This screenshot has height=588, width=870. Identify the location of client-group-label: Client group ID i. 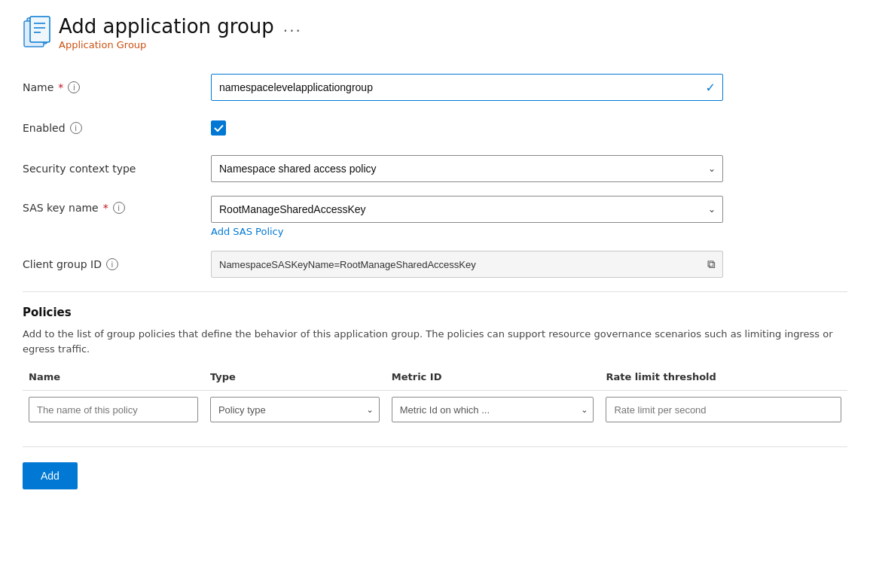
(117, 264).